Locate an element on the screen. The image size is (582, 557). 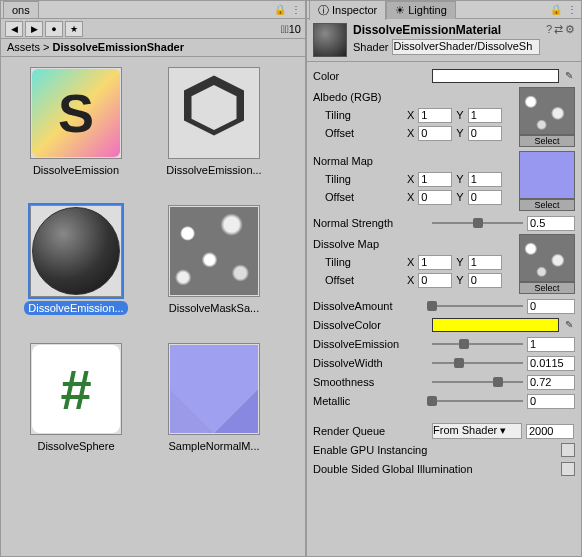
project-tab: ons is located at coordinates (21, 10).